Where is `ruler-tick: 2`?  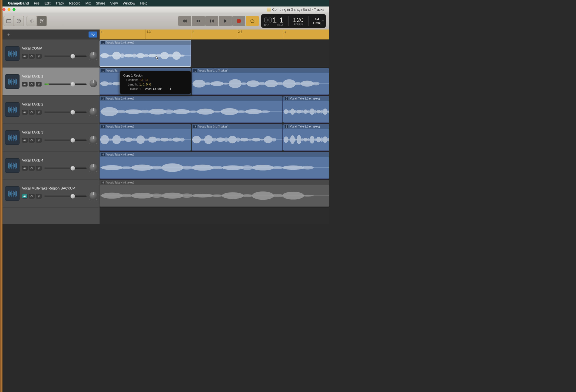 ruler-tick: 2 is located at coordinates (193, 34).